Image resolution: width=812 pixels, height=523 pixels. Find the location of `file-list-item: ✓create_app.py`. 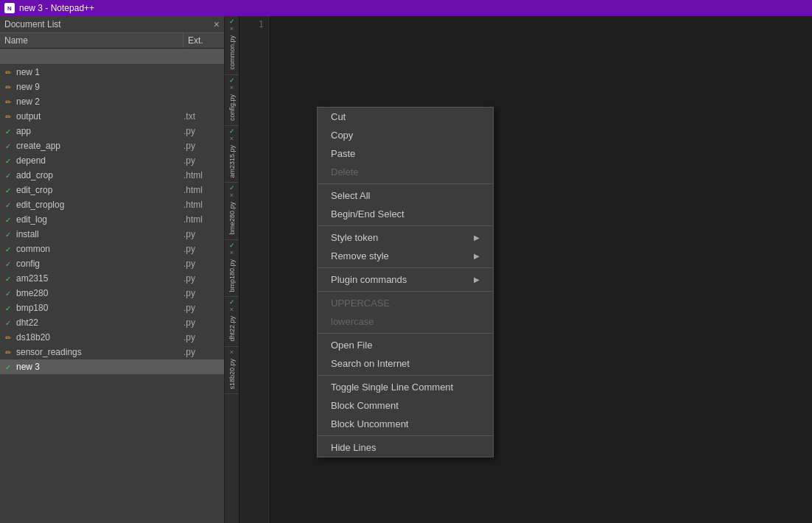

file-list-item: ✓create_app.py is located at coordinates (112, 146).